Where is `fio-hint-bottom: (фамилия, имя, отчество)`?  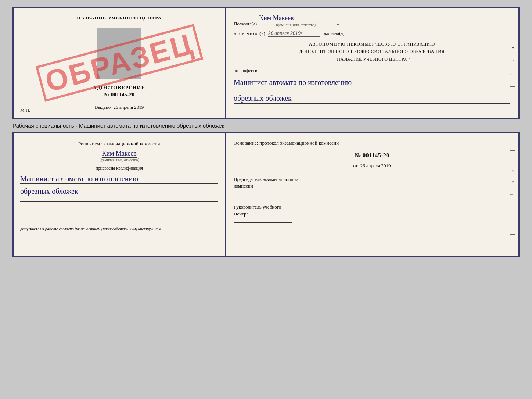 fio-hint-bottom: (фамилия, имя, отчество) is located at coordinates (119, 160).